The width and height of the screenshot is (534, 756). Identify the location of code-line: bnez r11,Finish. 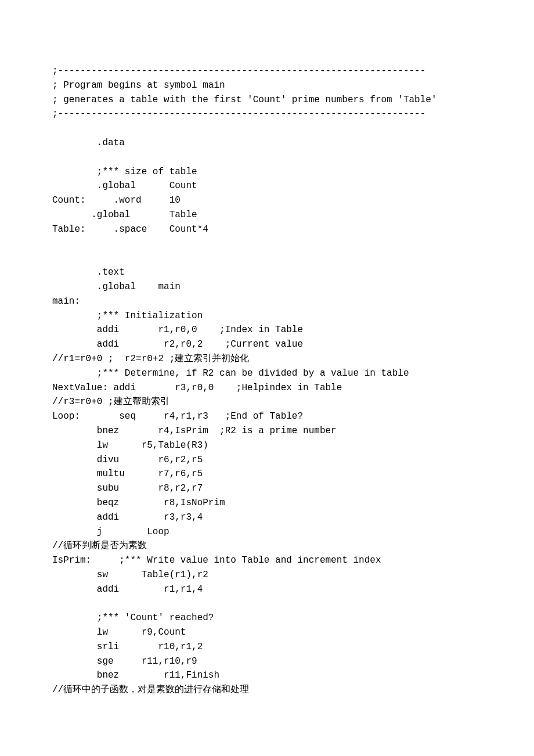
(267, 676).